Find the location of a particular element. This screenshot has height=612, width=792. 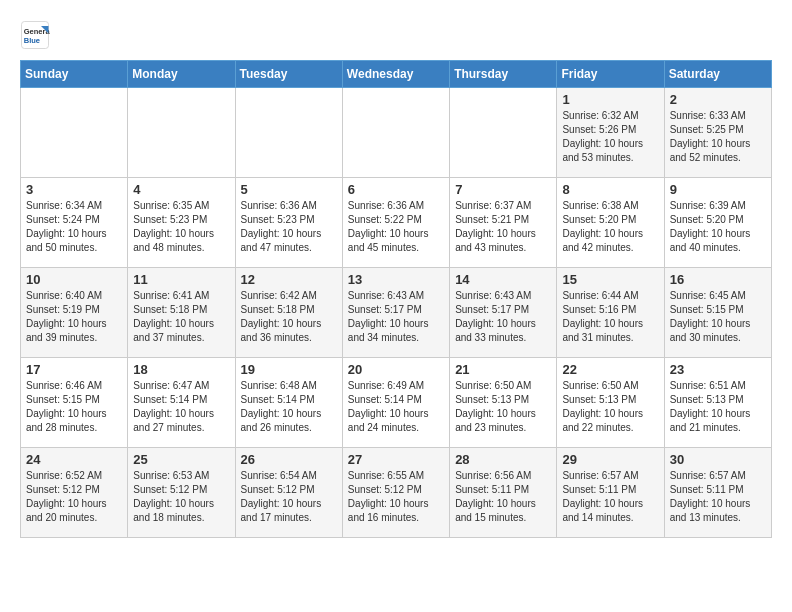

calendar-cell: 24Sunrise: 6:52 AM Sunset: 5:12 PM Dayli… is located at coordinates (74, 493).